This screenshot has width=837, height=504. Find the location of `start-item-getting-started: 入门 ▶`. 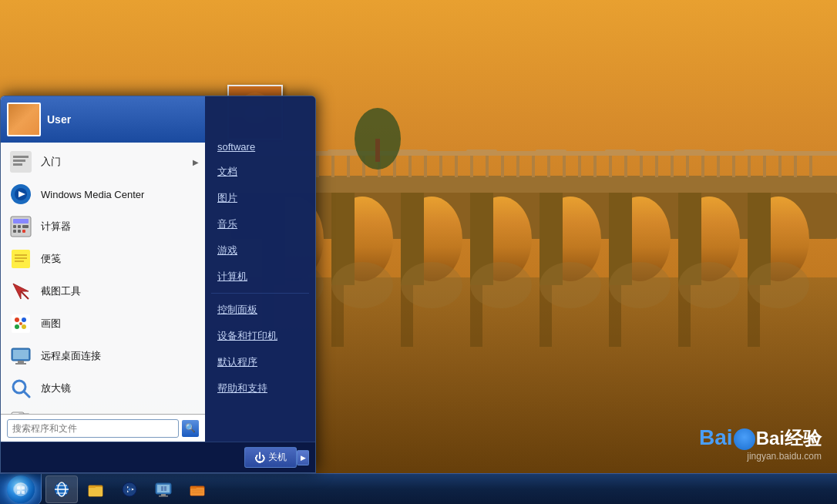

start-item-getting-started: 入门 ▶ is located at coordinates (103, 162).